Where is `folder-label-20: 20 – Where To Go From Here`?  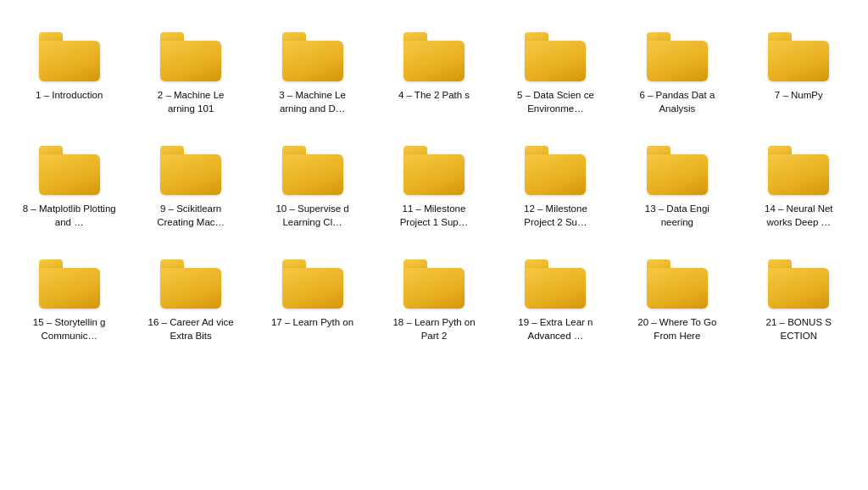 folder-label-20: 20 – Where To Go From Here is located at coordinates (677, 329).